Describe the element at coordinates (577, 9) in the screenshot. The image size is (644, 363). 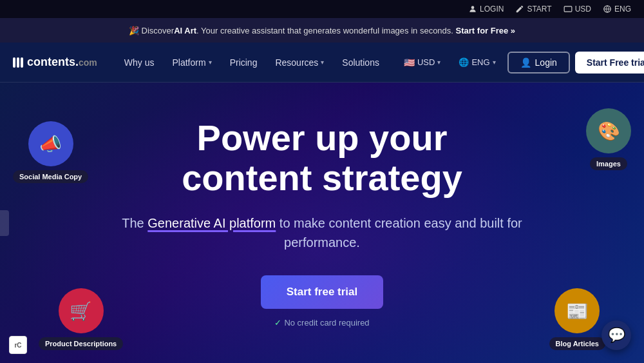
I see `usd-utility-link: USD` at that location.